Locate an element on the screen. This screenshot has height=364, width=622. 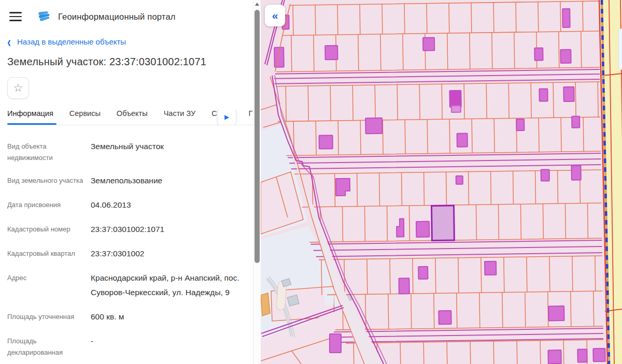
chevron-double-left-icon: « is located at coordinates (275, 16).